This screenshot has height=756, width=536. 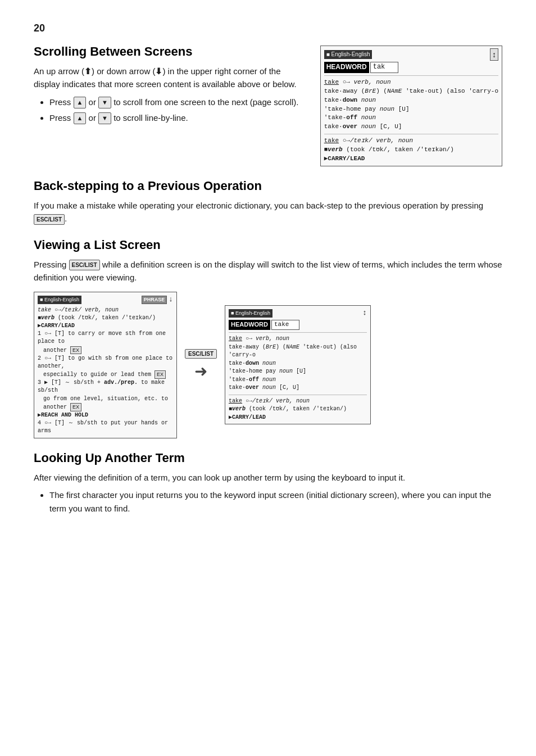 What do you see at coordinates (106, 387) in the screenshot?
I see `list-line-6: 3 ▶ [T] ～ sb/sth + adv./prep. to make sb…` at bounding box center [106, 387].